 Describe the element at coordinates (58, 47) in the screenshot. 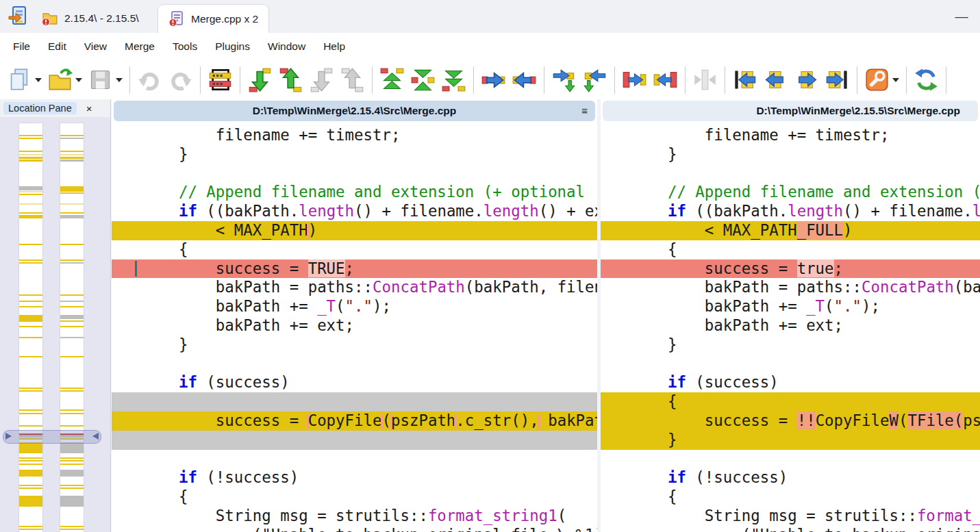

I see `menu-edit: Edit` at that location.